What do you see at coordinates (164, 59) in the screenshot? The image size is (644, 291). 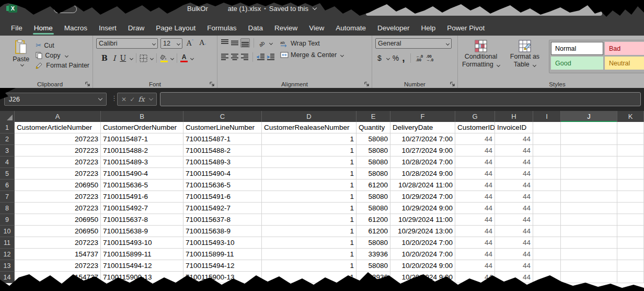 I see `fill-color-button` at bounding box center [164, 59].